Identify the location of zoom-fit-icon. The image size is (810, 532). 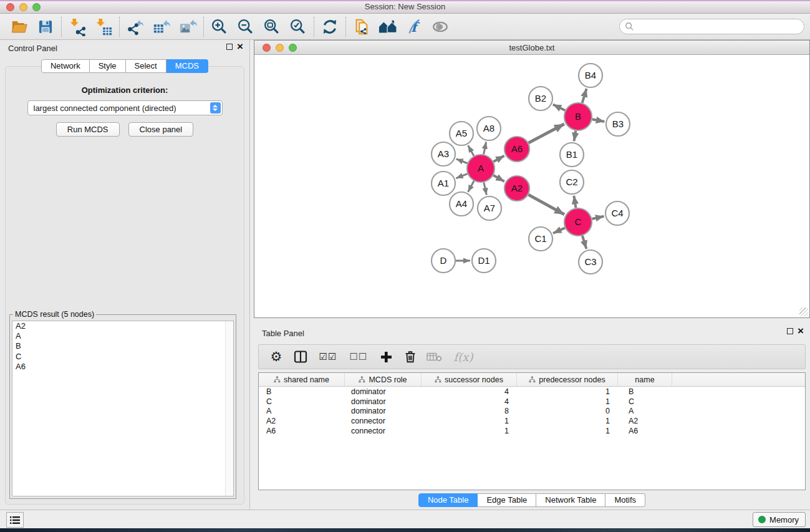
(272, 27).